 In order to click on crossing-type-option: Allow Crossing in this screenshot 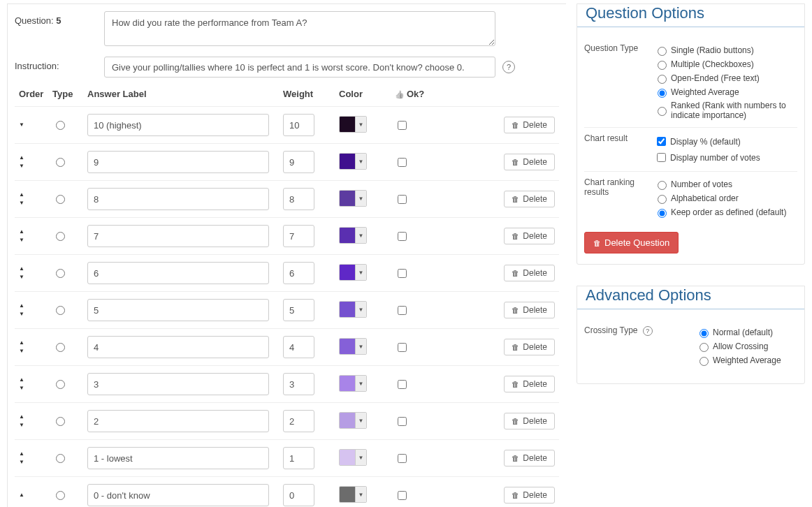, I will do `click(746, 346)`.